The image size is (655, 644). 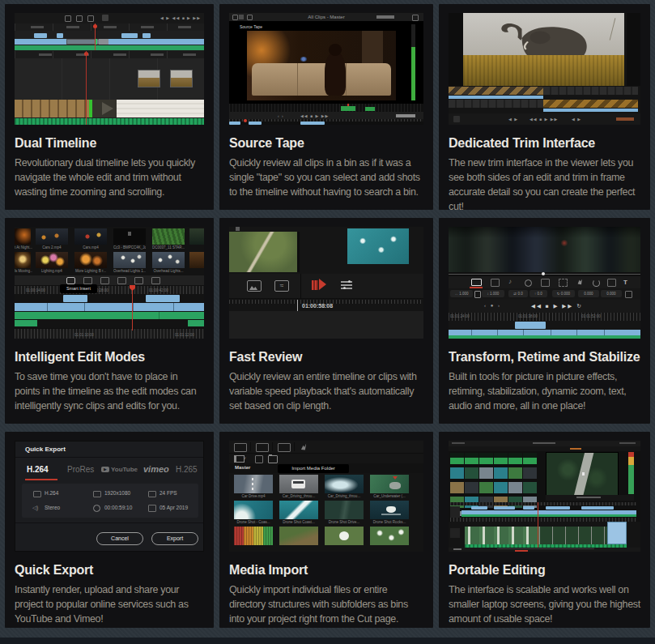 What do you see at coordinates (546, 549) in the screenshot?
I see `page-icons-strip` at bounding box center [546, 549].